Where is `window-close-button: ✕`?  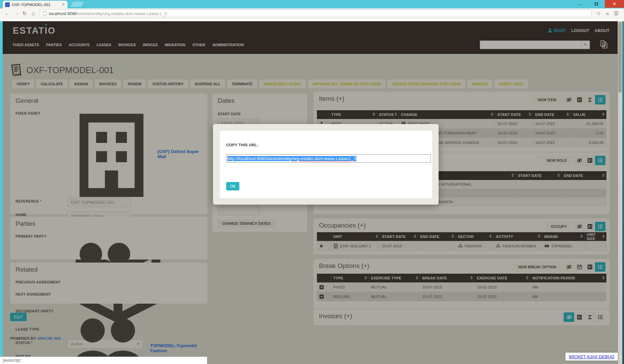
window-close-button: ✕ is located at coordinates (614, 4).